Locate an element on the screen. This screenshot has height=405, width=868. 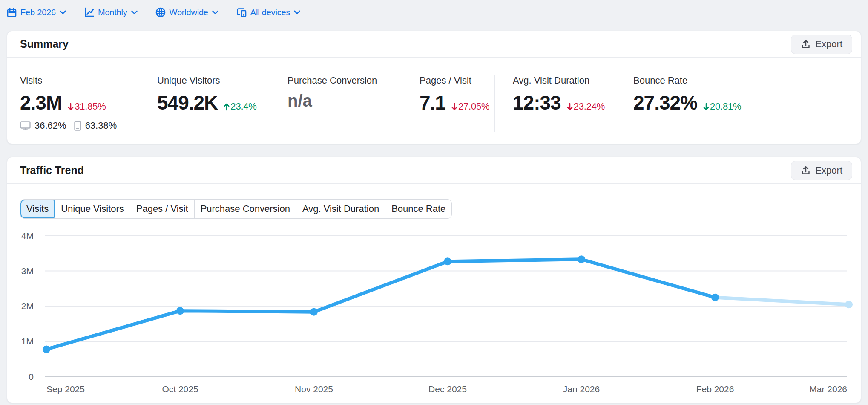
tab-unique-visitors: Unique Visitors is located at coordinates (92, 209).